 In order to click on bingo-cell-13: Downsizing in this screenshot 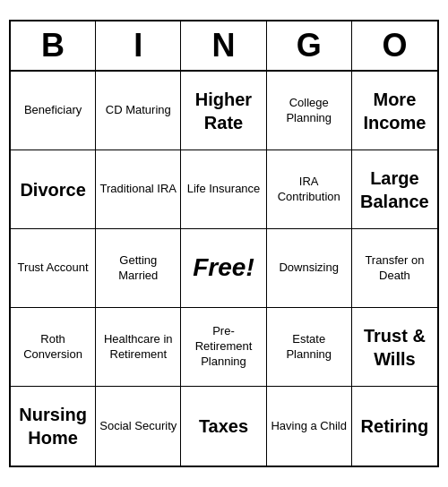, I will do `click(310, 269)`.